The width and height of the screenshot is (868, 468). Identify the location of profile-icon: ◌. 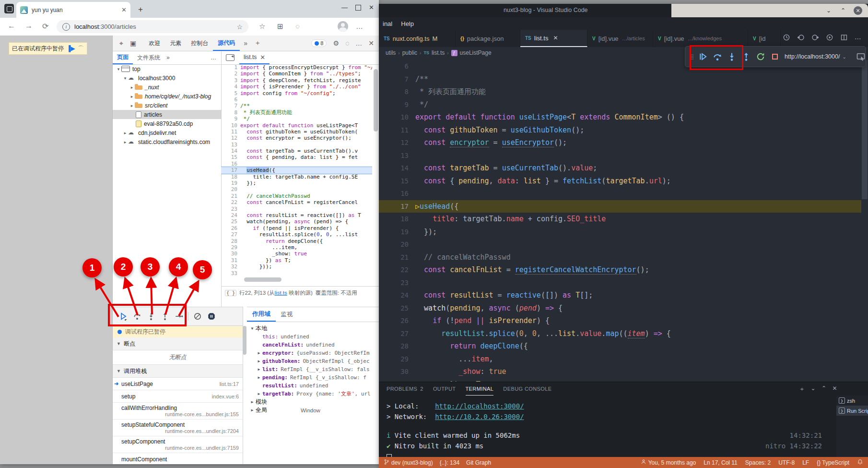
(297, 26).